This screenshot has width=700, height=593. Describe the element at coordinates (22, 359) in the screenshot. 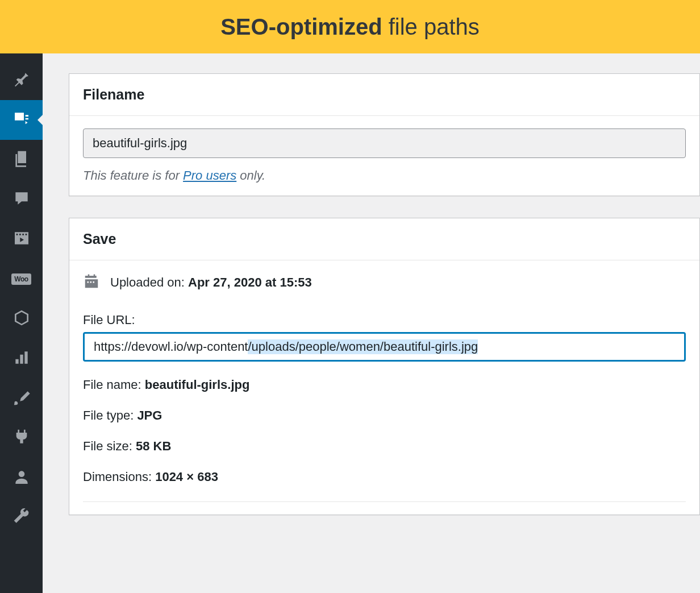

I see `analytics-icon` at that location.